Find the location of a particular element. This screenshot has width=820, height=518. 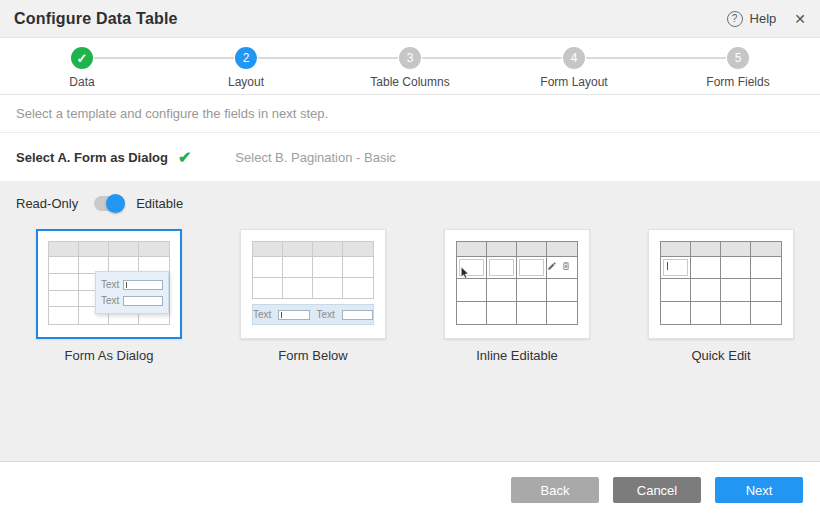

template-label: Quick Edit is located at coordinates (721, 356).